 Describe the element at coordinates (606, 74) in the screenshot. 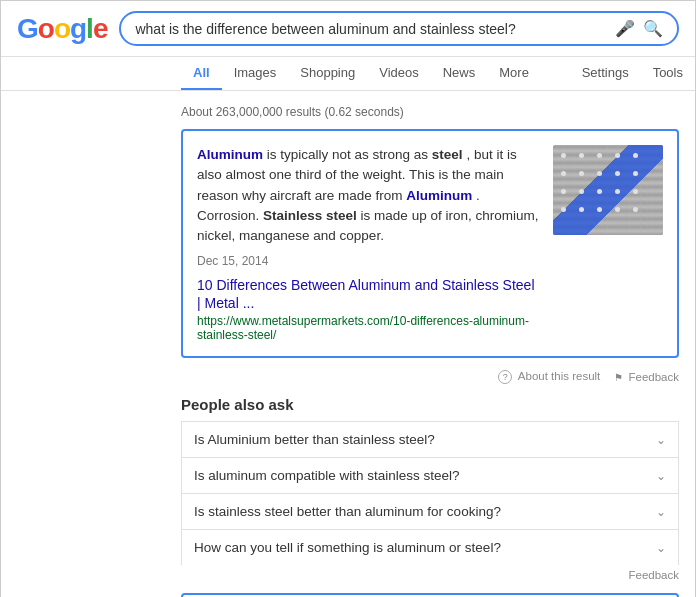

I see `tab-settings: Settings` at that location.